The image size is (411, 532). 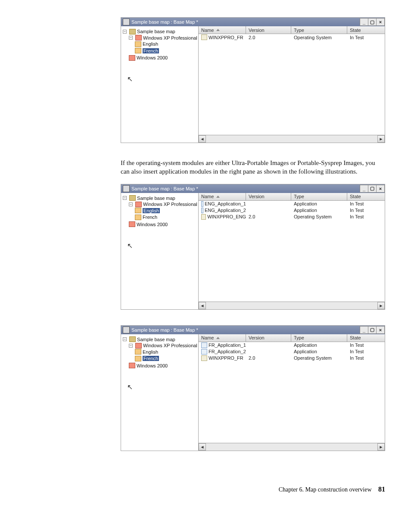 I want to click on table-row: WINXPPRO_ENG2.0Operating SystemIn Test, so click(x=292, y=217).